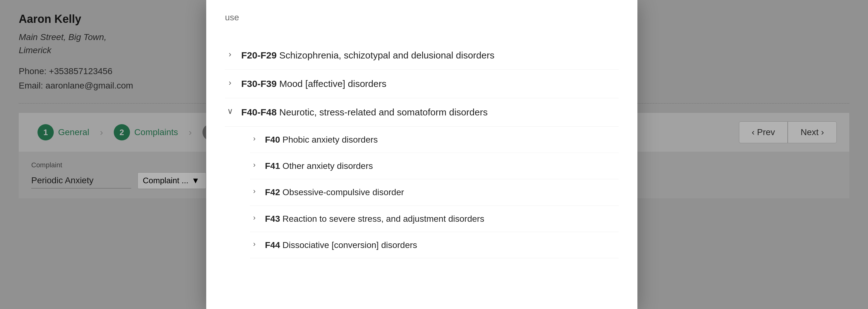 The height and width of the screenshot is (309, 868). I want to click on icd-label-f30-f39: F30-F39 Mood [affective] disorders, so click(314, 84).